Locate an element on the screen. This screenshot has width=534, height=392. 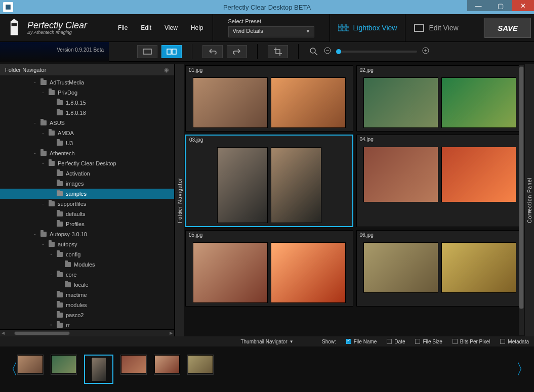
tree-scrollbar: ◀ ▶ is located at coordinates (87, 333).